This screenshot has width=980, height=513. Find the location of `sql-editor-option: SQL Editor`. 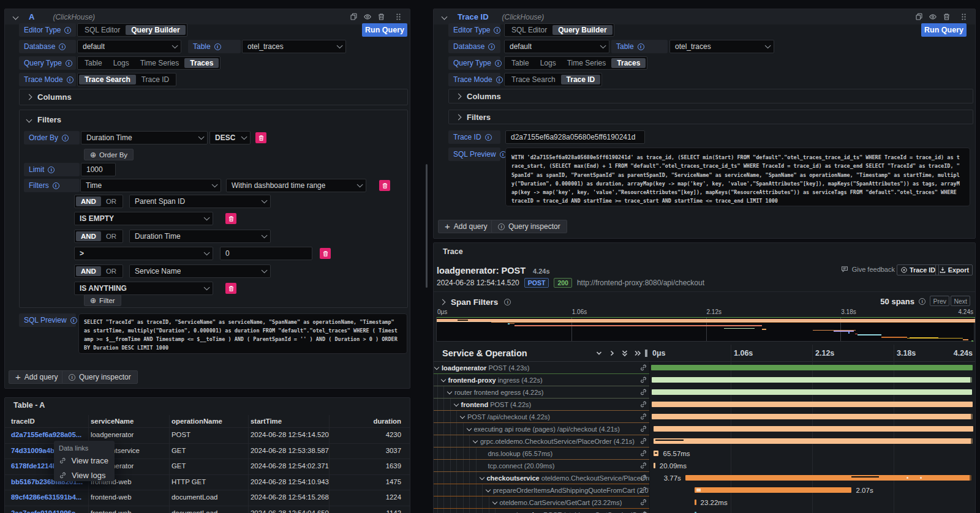

sql-editor-option: SQL Editor is located at coordinates (102, 30).